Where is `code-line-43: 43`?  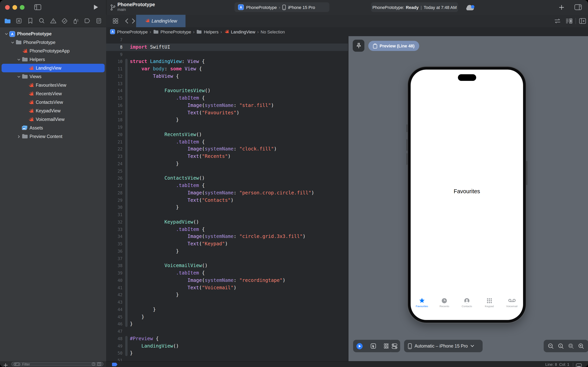 code-line-43: 43 is located at coordinates (227, 302).